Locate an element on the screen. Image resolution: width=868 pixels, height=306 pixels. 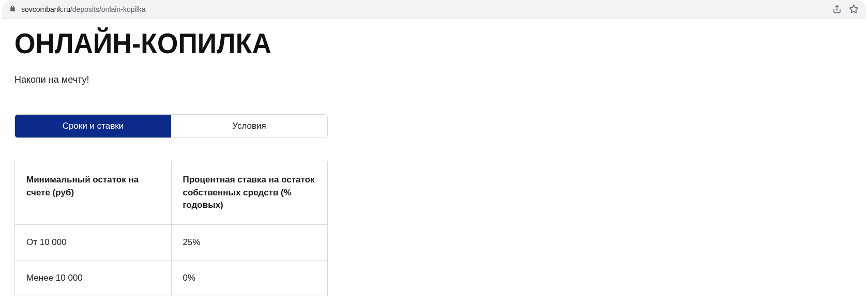
share-icon is located at coordinates (837, 9).